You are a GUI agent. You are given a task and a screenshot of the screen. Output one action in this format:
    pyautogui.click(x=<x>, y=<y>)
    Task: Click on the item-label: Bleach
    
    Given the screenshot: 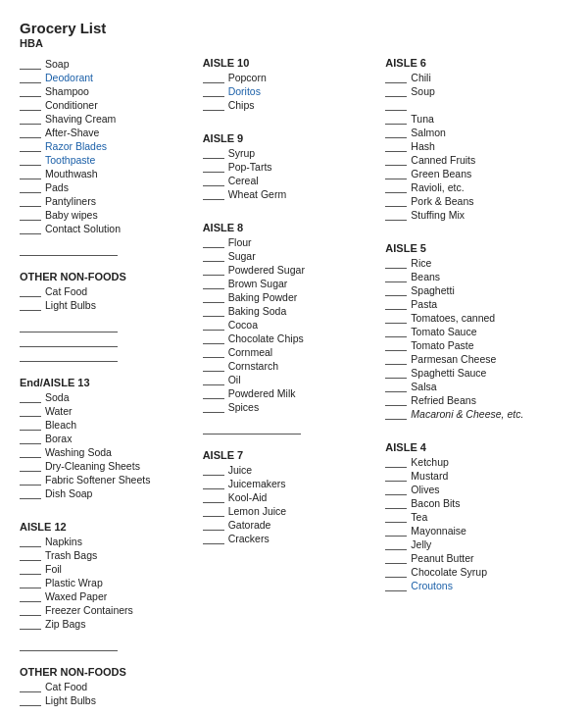 What is the action you would take?
    pyautogui.click(x=61, y=425)
    